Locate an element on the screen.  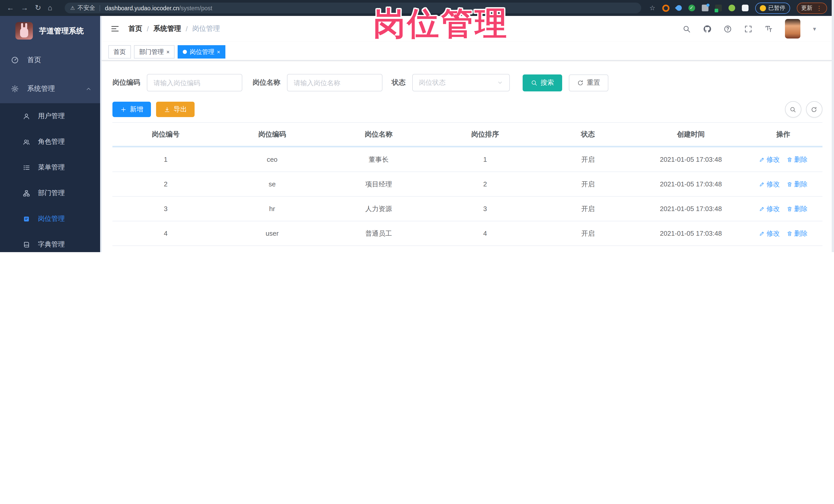
extension-icon: ✓ is located at coordinates (692, 8).